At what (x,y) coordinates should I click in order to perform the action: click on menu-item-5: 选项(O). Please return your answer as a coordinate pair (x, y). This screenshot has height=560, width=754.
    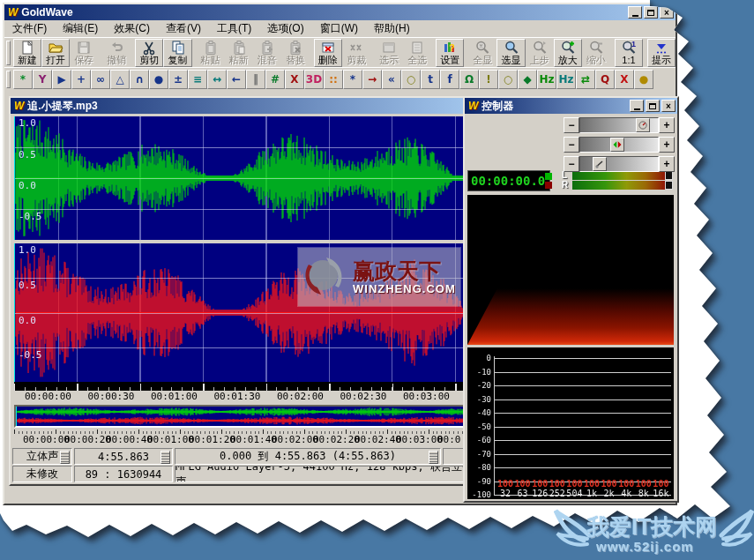
    Looking at the image, I should click on (286, 28).